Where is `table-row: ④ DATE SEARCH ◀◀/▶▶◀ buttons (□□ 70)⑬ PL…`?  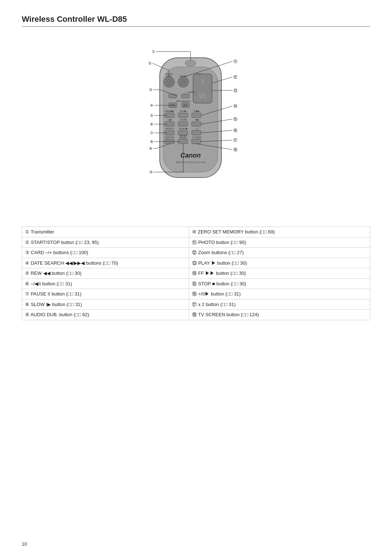 table-row: ④ DATE SEARCH ◀◀/▶▶◀ buttons (□□ 70)⑬ PL… is located at coordinates (196, 263).